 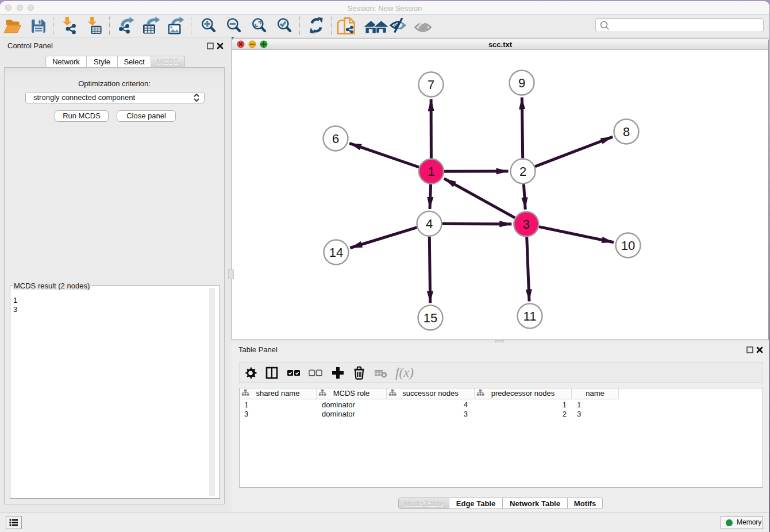 I want to click on svg-text: f(x), so click(x=405, y=372).